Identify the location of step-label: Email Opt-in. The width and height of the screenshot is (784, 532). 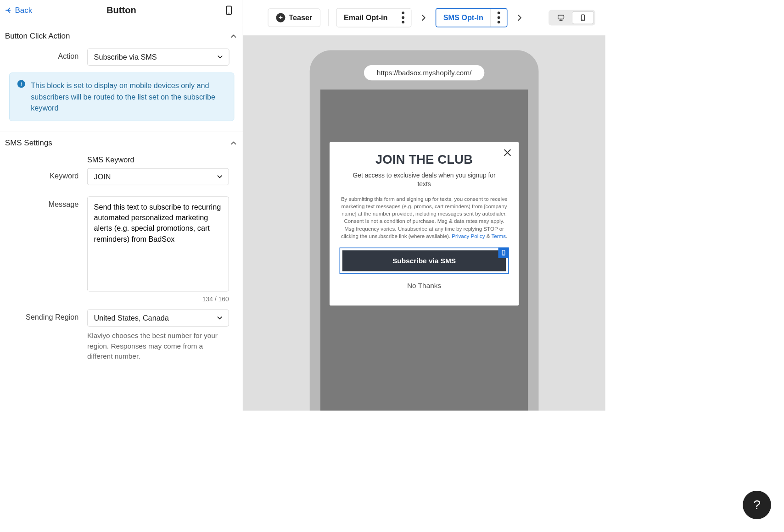
(366, 17).